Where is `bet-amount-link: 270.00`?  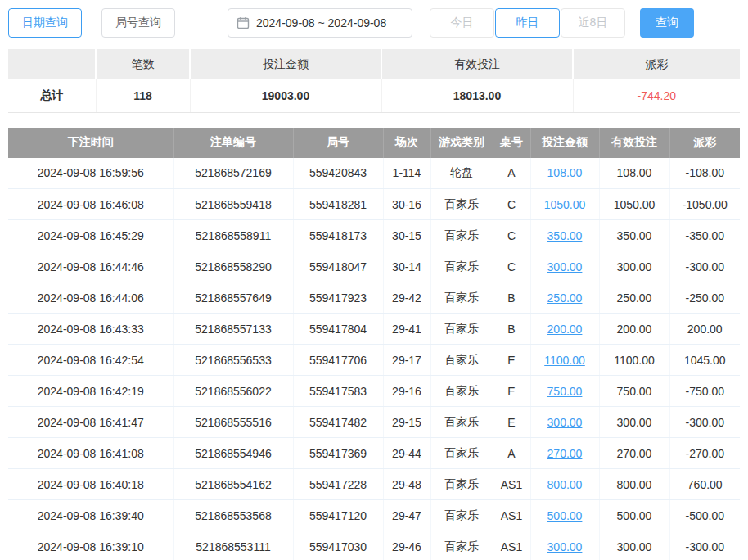
bet-amount-link: 270.00 is located at coordinates (565, 454).